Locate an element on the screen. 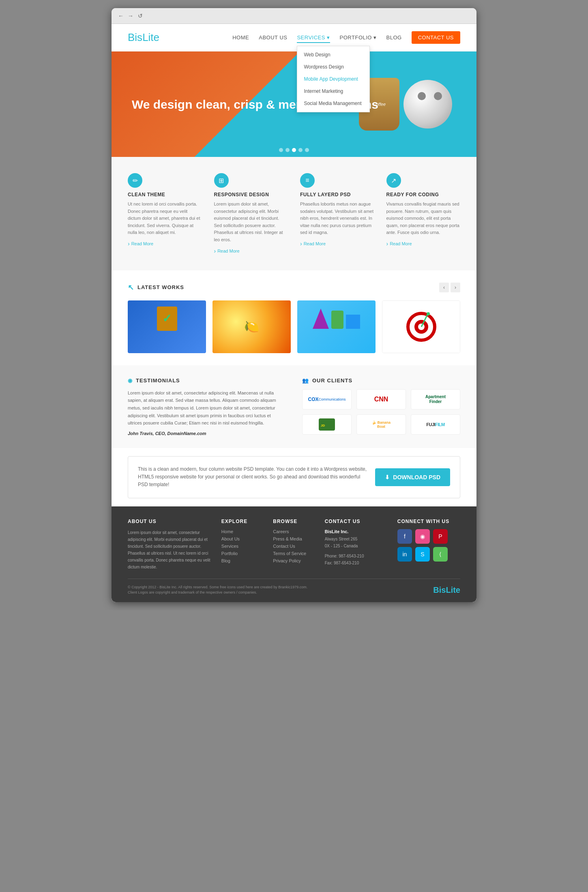 The height and width of the screenshot is (892, 588). social-share: ⟨ is located at coordinates (440, 554).